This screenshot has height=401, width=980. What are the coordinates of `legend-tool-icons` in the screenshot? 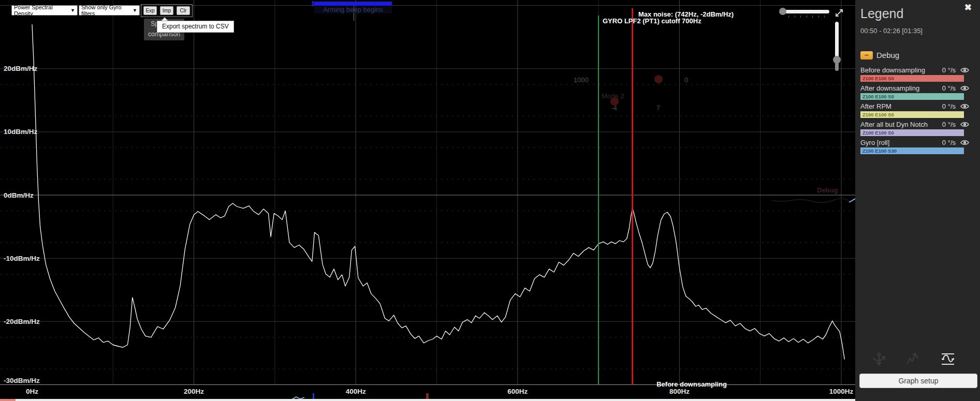 It's located at (917, 361).